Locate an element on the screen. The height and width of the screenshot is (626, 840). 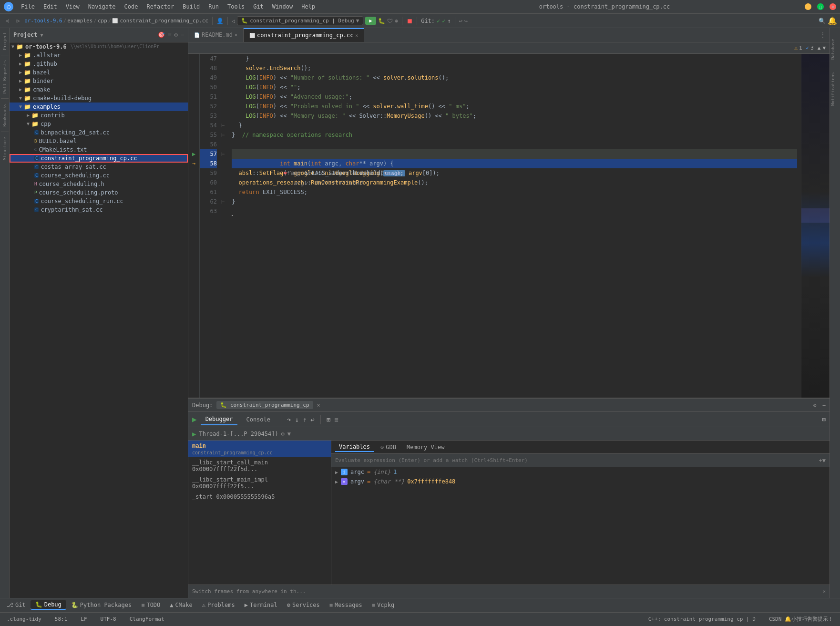
menu-file: File is located at coordinates (28, 7).